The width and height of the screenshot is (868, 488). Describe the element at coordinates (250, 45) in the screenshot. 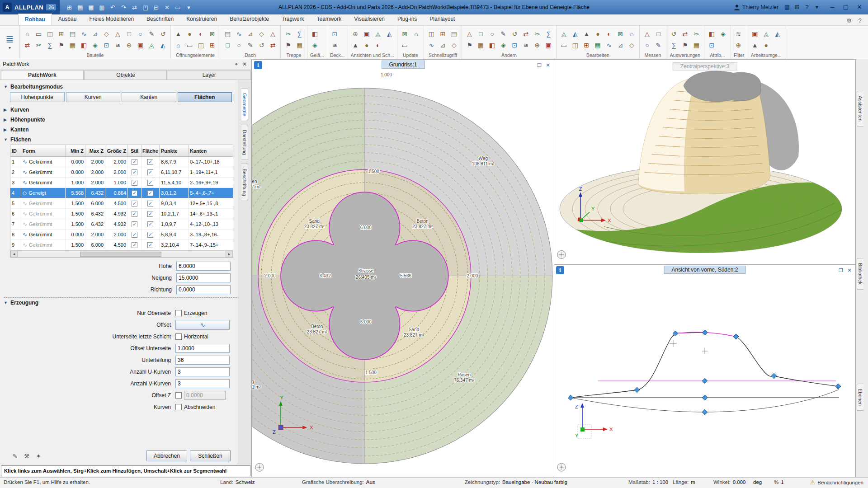

I see `ribbon-tool-icon: ✎` at that location.